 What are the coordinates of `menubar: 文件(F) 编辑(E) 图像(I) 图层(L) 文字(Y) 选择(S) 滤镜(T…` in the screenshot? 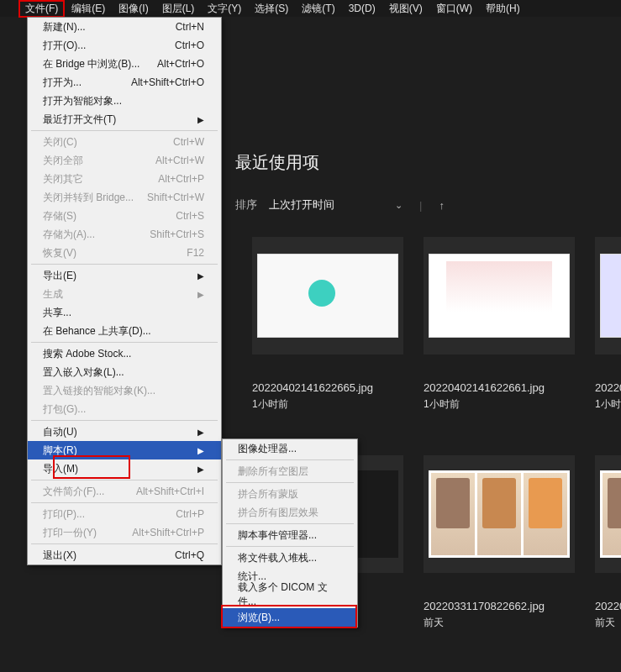 It's located at (311, 8).